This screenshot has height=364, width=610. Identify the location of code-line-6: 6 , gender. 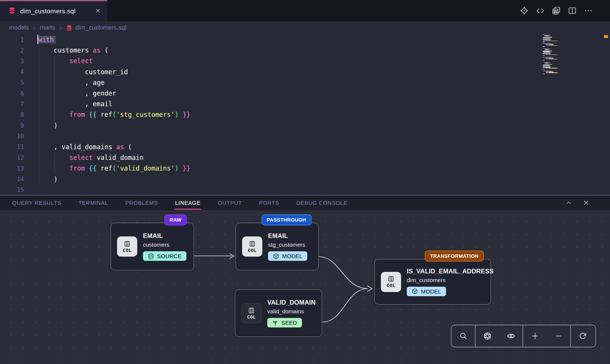
(305, 93).